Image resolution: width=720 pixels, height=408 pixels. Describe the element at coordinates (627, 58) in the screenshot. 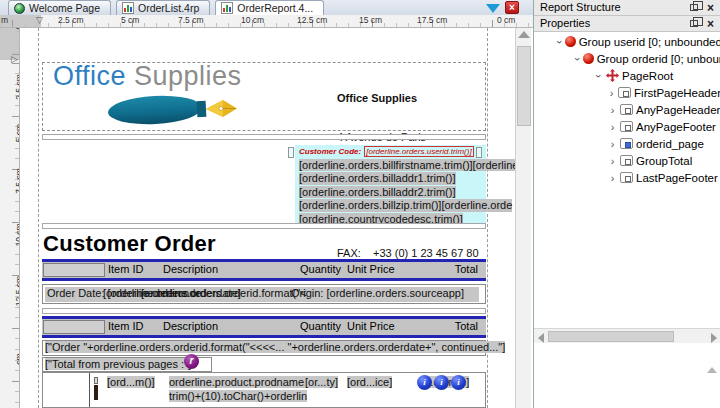

I see `tree-item-group-orderid: › Group orderid [0; unbounded]` at that location.